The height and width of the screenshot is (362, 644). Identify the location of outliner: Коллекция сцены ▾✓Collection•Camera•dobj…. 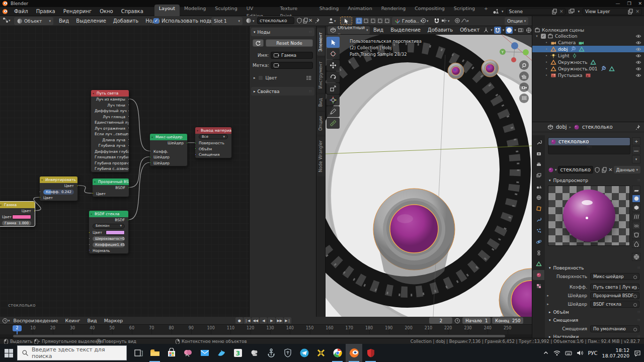
(588, 74).